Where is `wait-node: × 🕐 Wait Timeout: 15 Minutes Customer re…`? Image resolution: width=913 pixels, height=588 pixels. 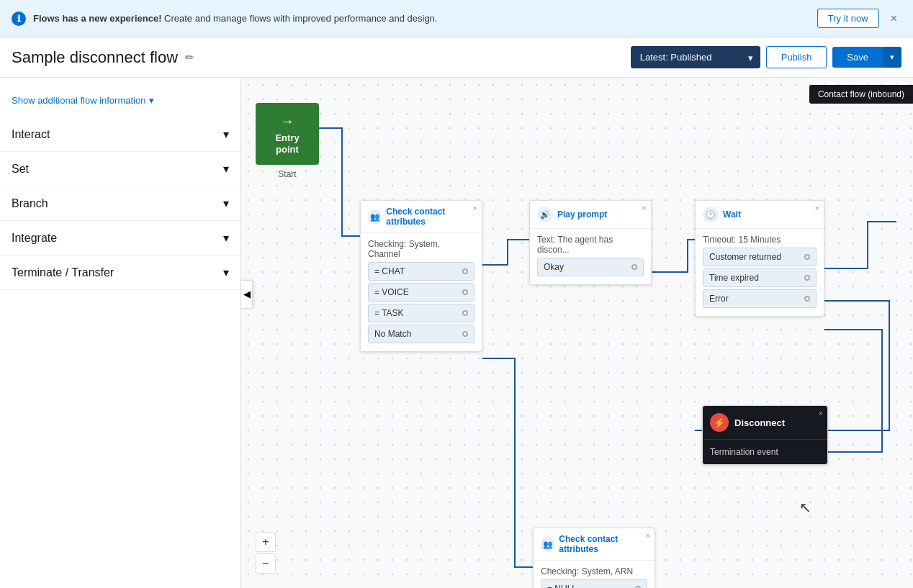 wait-node: × 🕐 Wait Timeout: 15 Minutes Customer re… is located at coordinates (760, 258).